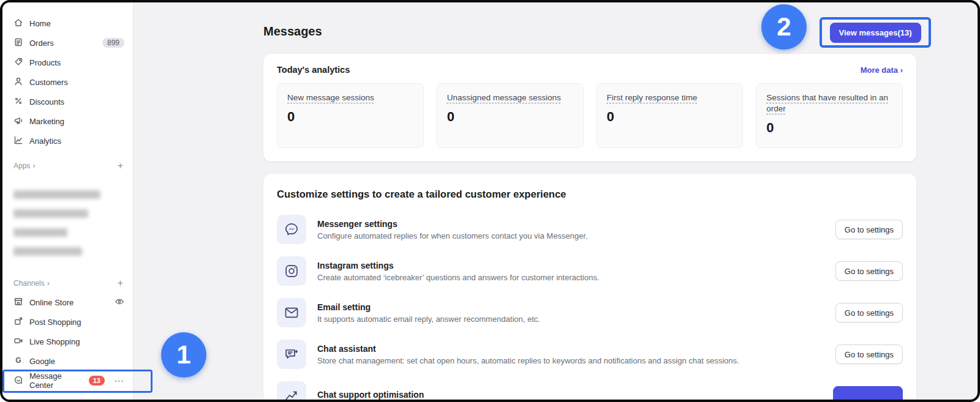 The width and height of the screenshot is (980, 402). Describe the element at coordinates (45, 141) in the screenshot. I see `sidebar-item-label: Analytics` at that location.